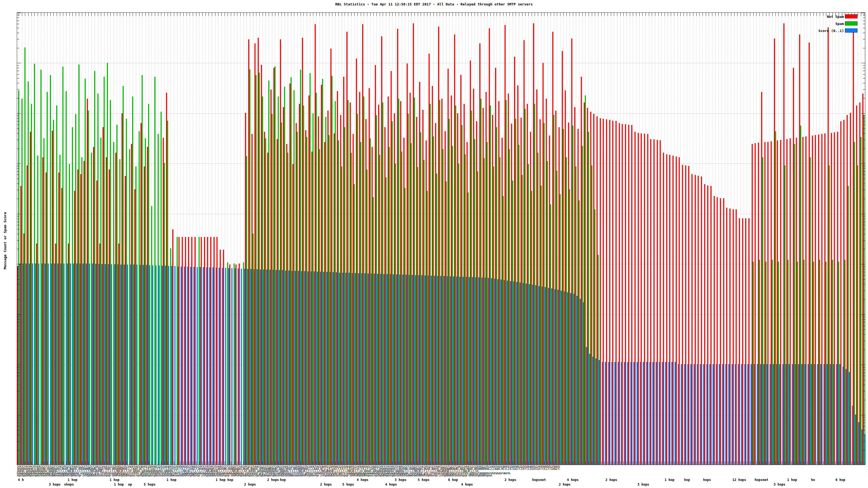 This screenshot has height=488, width=868. I want to click on hops-label: 1 hop, so click(220, 480).